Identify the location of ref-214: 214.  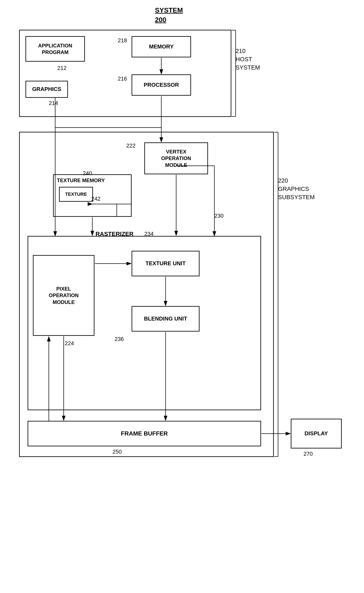
(53, 103).